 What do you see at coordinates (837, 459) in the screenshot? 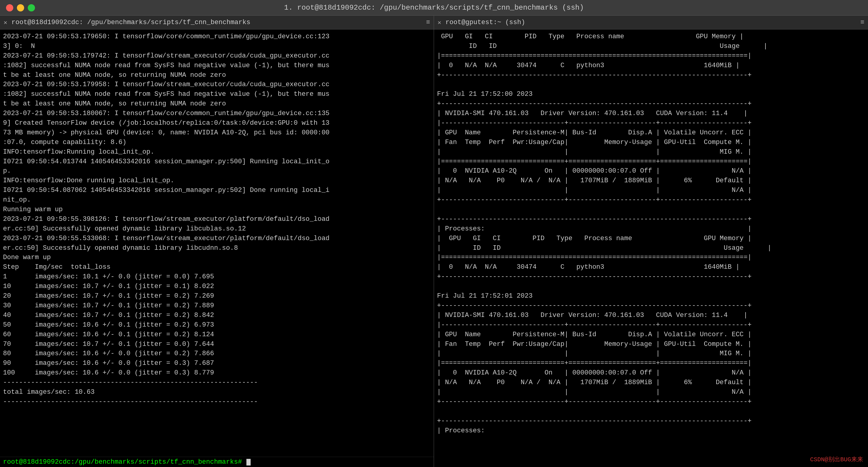
I see `csdn-watermark: CSDN@别出BUG来来` at bounding box center [837, 459].